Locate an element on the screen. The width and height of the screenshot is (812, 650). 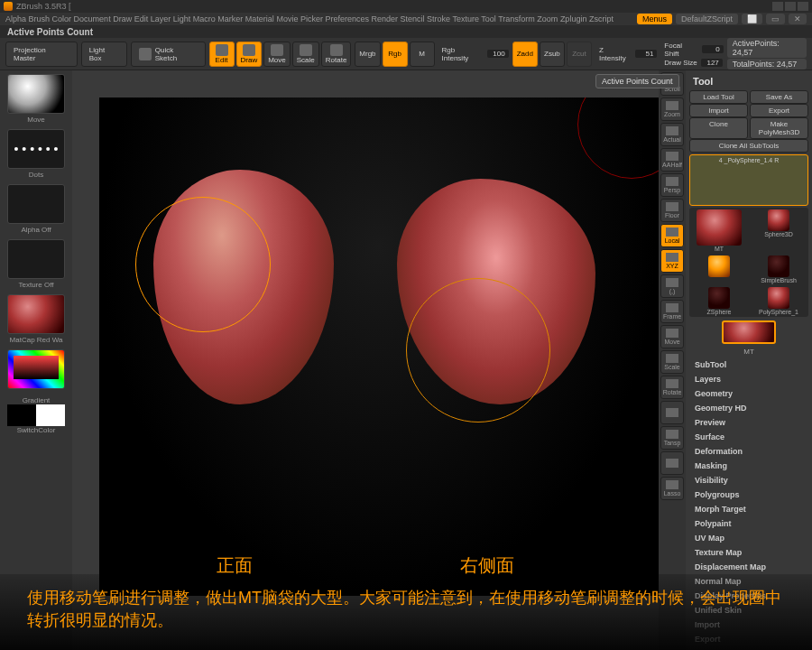
edit-button: Edit is located at coordinates (222, 54).